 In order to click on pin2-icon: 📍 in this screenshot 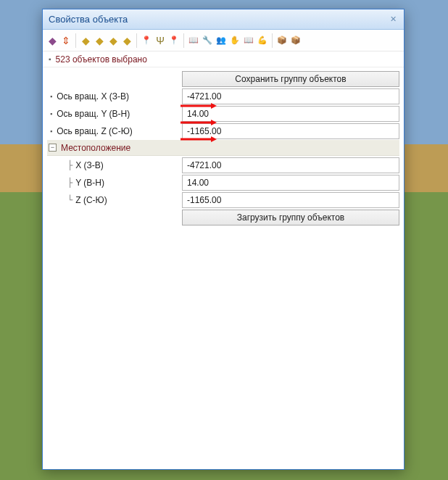, I will do `click(174, 41)`.